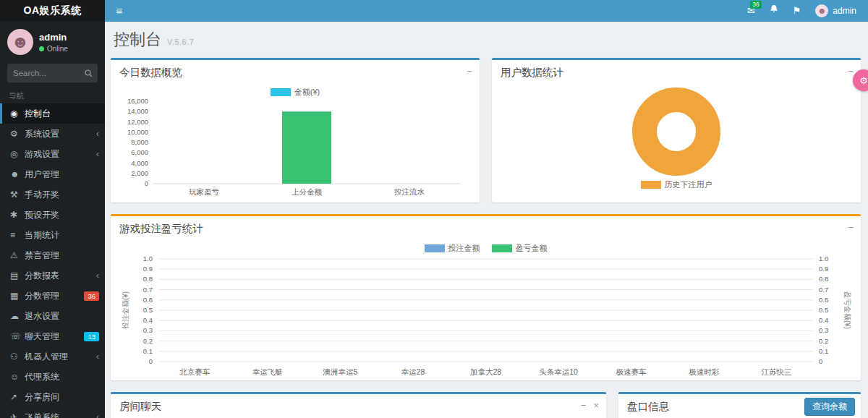  Describe the element at coordinates (532, 72) in the screenshot. I see `panel-title: 用户数据统计` at that location.